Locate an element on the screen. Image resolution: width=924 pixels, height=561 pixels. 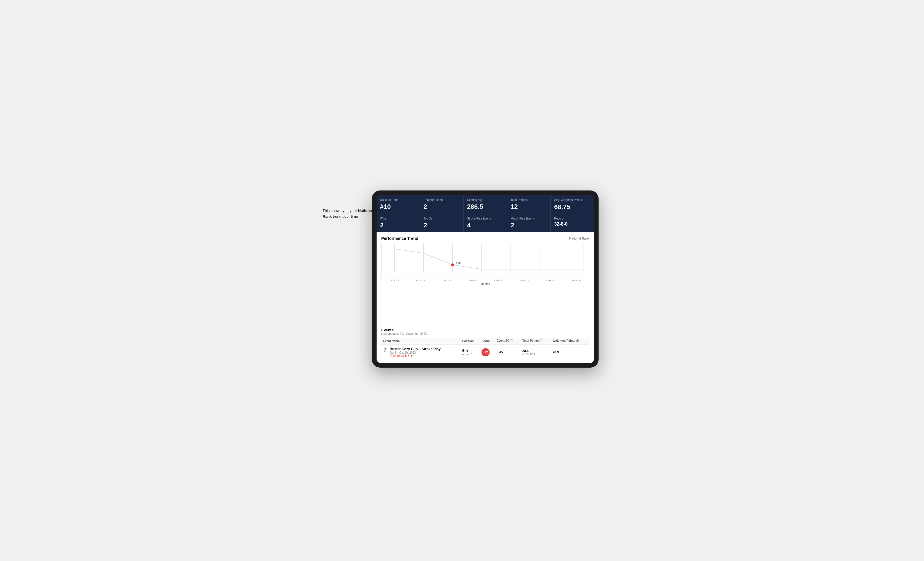
stat-wins: Wins 2 is located at coordinates (398, 223).